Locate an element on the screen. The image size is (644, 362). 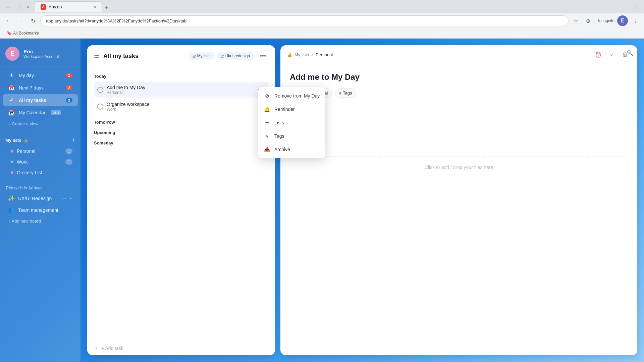
refresh-button: ↻ is located at coordinates (33, 21).